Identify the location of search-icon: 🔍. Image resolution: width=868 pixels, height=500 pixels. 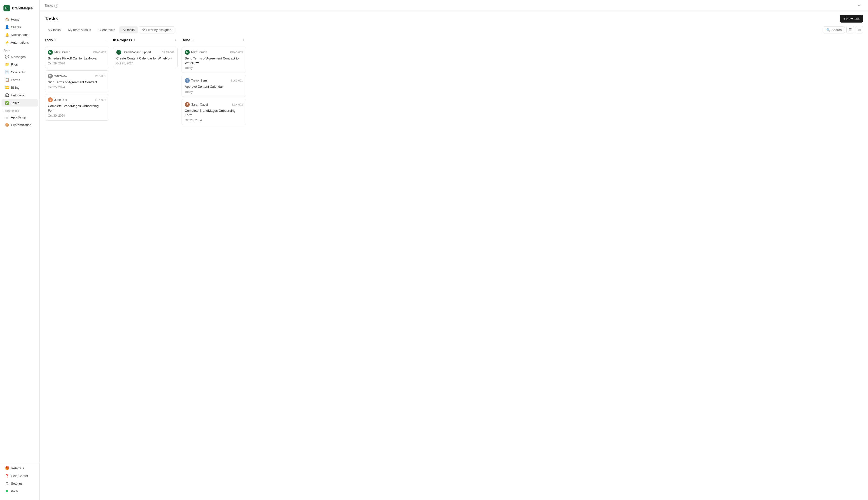
(828, 30).